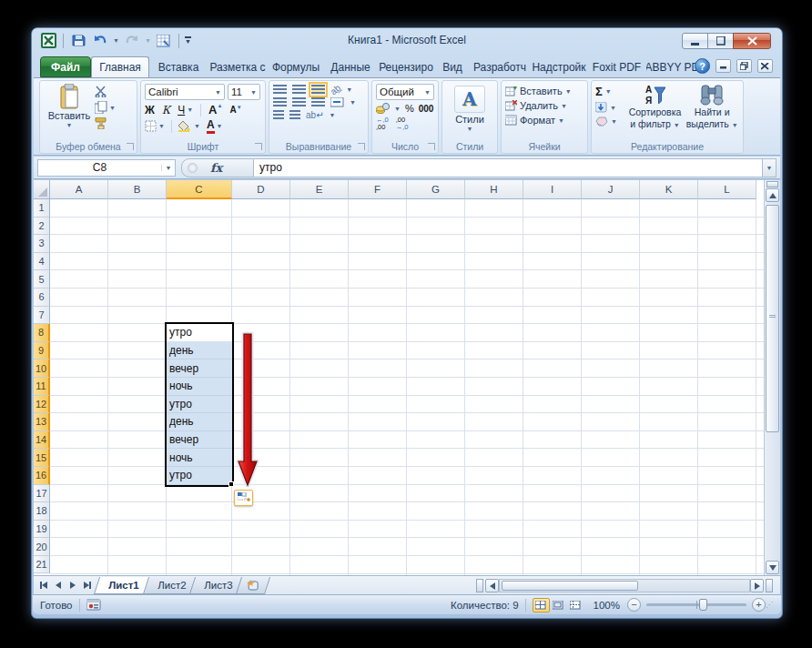  Describe the element at coordinates (42, 227) in the screenshot. I see `row-header-2: 2` at that location.